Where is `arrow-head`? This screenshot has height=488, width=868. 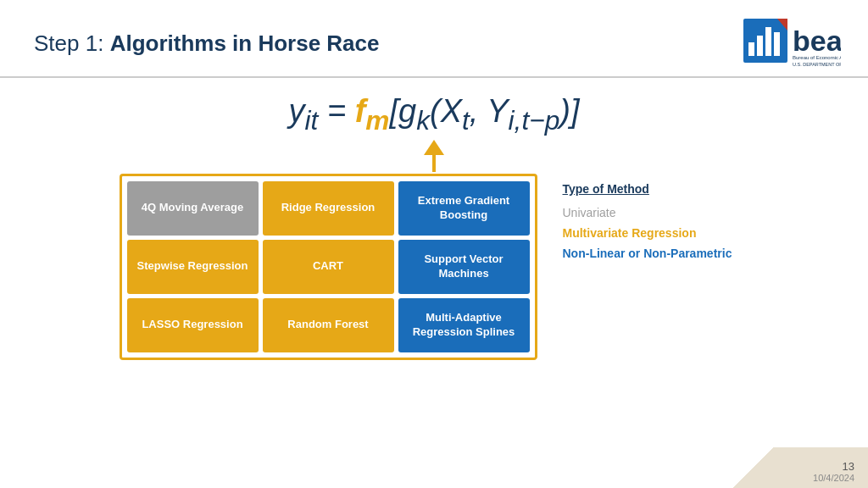
arrow-head is located at coordinates (434, 147).